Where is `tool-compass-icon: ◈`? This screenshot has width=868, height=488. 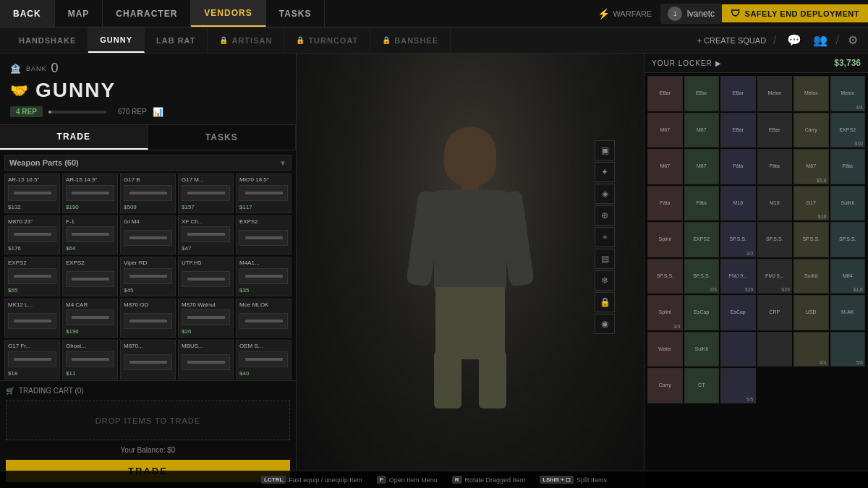
tool-compass-icon: ◈ is located at coordinates (605, 194).